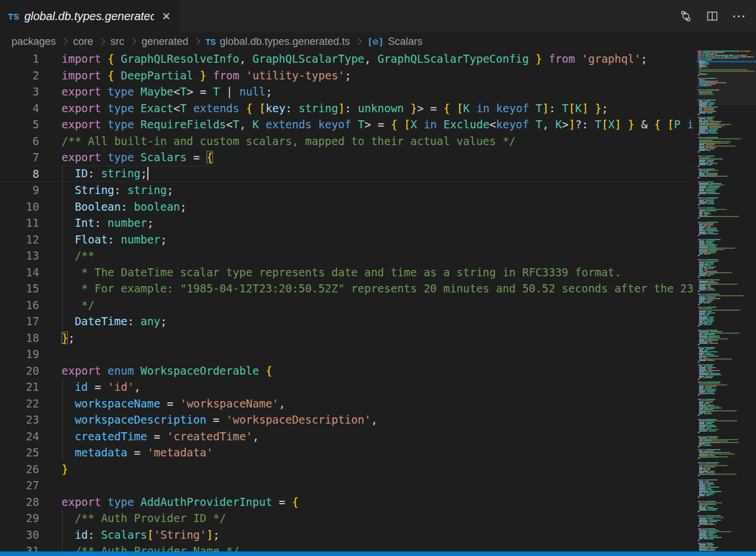 This screenshot has height=556, width=756. What do you see at coordinates (20, 141) in the screenshot?
I see `line-number: 6` at bounding box center [20, 141].